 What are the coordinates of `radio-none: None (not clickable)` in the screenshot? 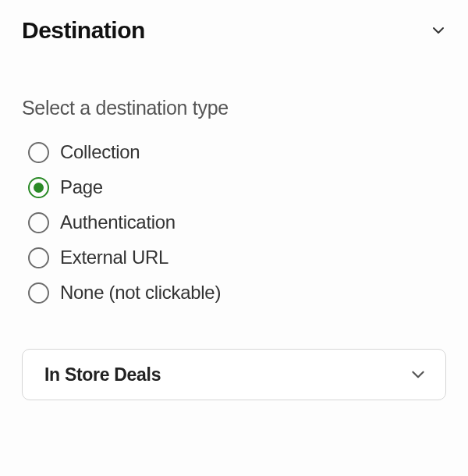 It's located at (237, 293).